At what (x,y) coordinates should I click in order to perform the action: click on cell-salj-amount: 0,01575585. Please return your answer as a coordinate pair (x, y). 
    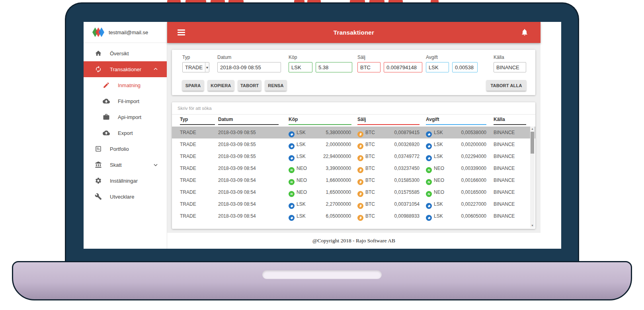
    Looking at the image, I should click on (398, 192).